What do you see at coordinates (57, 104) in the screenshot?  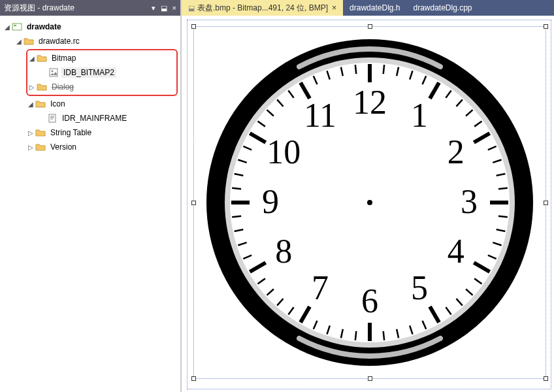 I see `tree-label: Icon` at bounding box center [57, 104].